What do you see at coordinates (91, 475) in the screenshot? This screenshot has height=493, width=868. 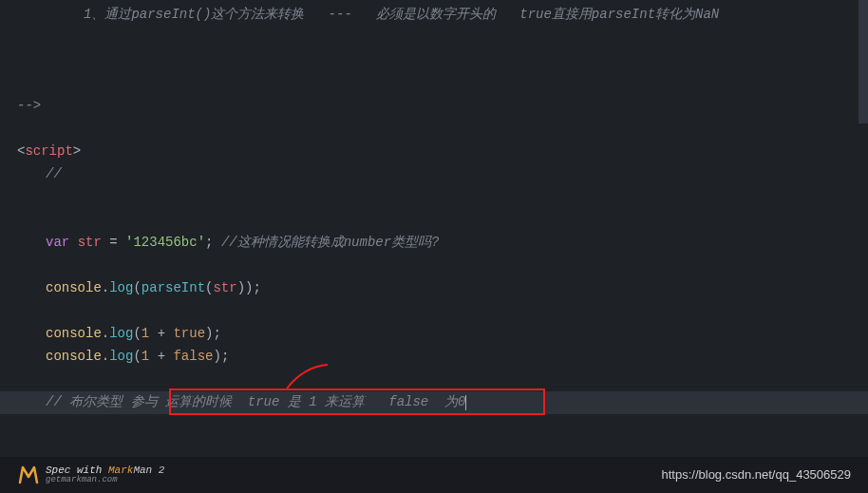 I see `footer-watermark: Spec with MarkMan 2 getmarkman.com` at bounding box center [91, 475].